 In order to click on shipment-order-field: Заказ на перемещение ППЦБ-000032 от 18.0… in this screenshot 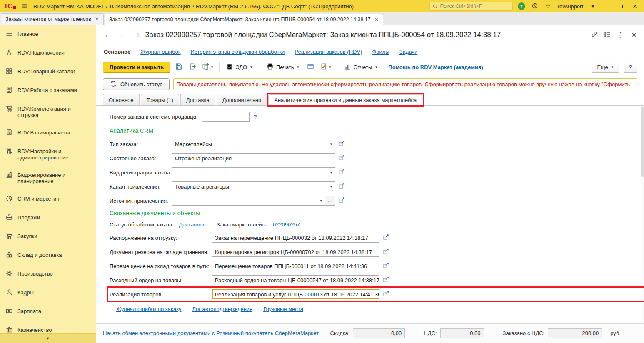, I will do `click(296, 238)`.